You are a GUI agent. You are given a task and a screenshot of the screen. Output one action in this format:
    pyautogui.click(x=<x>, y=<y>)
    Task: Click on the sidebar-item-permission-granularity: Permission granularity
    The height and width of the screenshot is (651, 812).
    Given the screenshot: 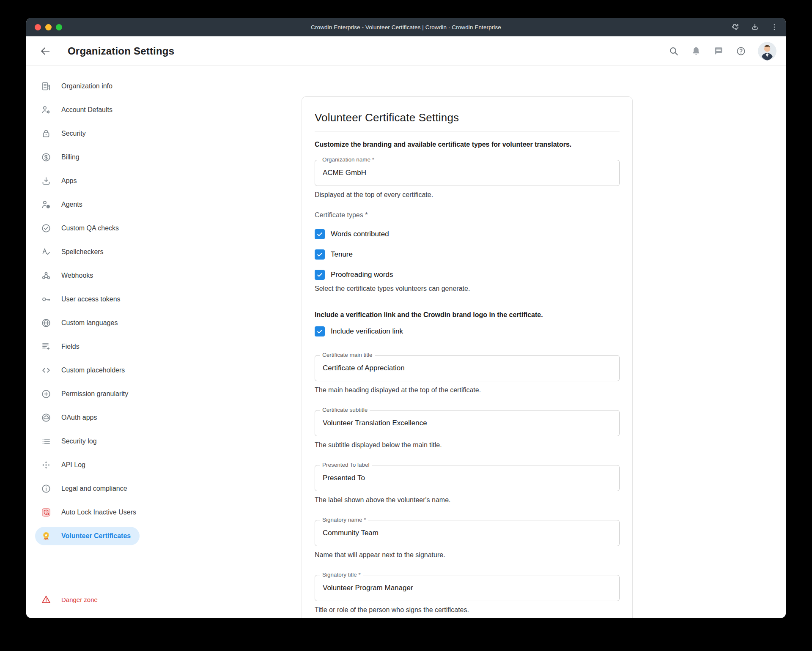 What is the action you would take?
    pyautogui.click(x=87, y=394)
    